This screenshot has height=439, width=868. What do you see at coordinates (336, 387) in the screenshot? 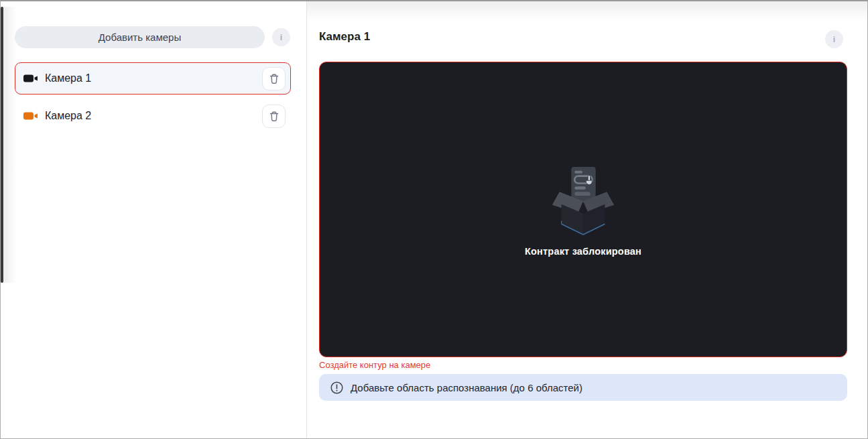
I see `alert-circle-icon` at bounding box center [336, 387].